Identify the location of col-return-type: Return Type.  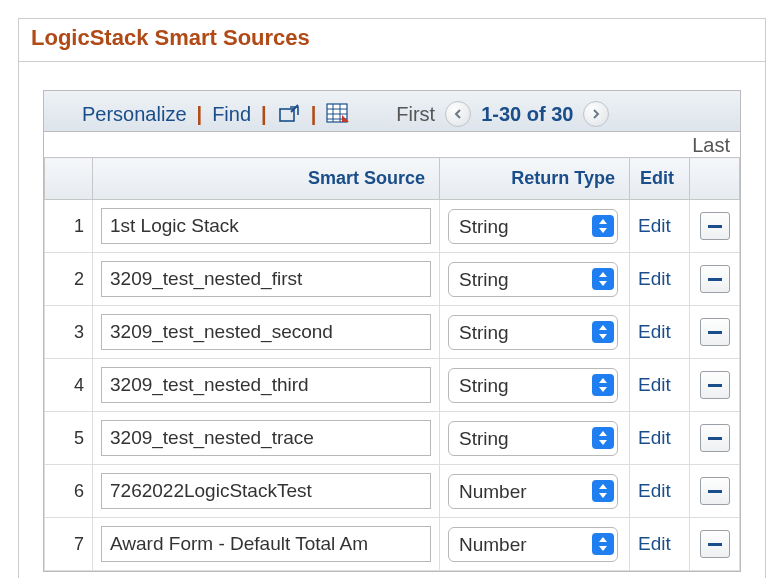
(535, 179).